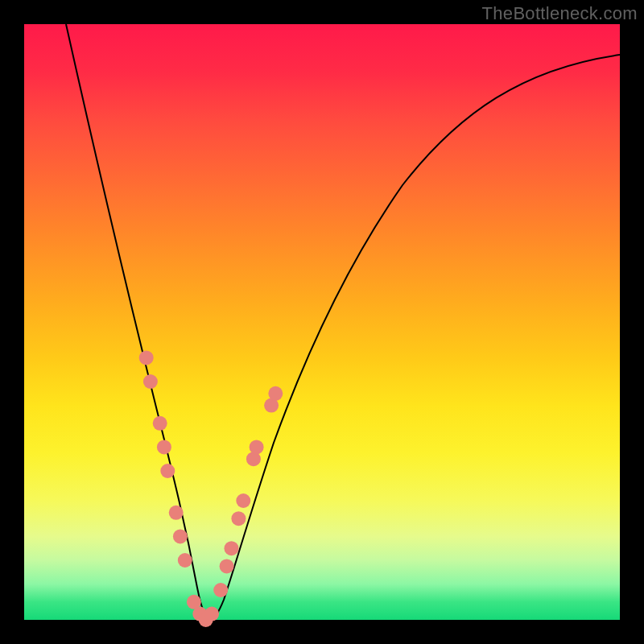 This screenshot has height=644, width=644. I want to click on marker-group, so click(211, 489).